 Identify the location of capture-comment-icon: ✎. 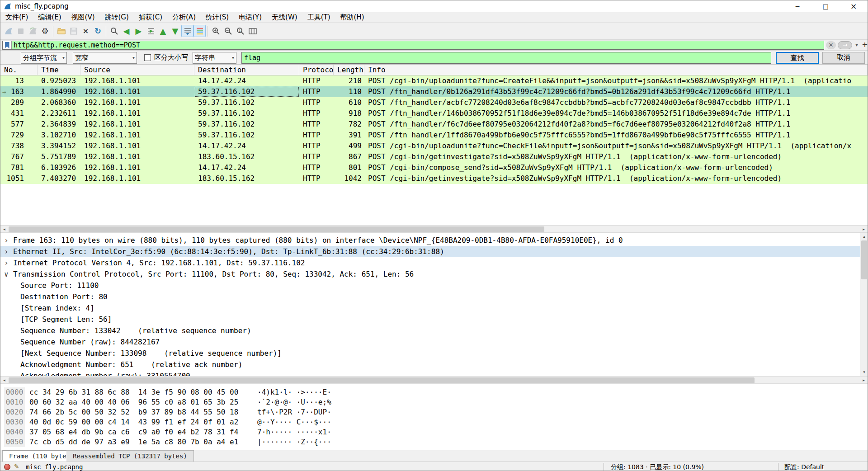
(17, 466).